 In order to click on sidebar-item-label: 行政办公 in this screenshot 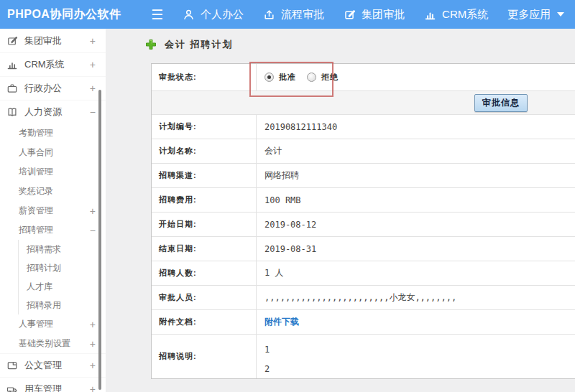, I will do `click(43, 88)`.